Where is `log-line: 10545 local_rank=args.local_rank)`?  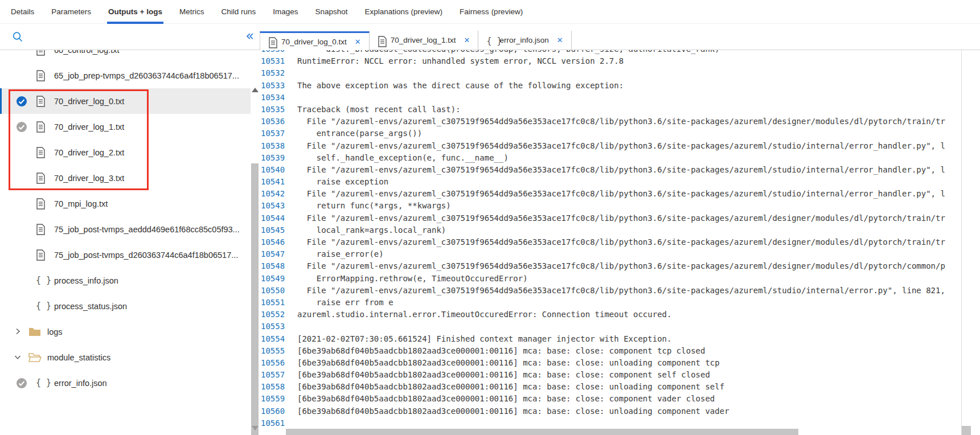
log-line: 10545 local_rank=args.local_rank) is located at coordinates (620, 230).